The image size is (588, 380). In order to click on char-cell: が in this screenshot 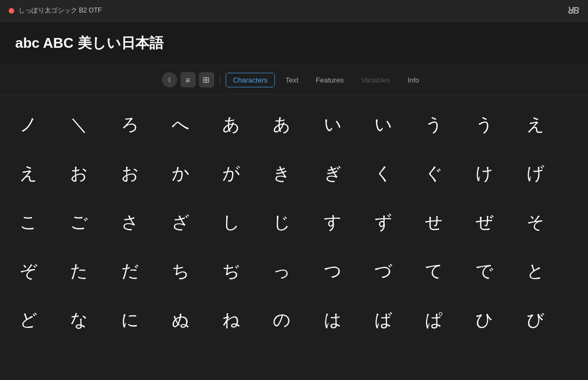, I will do `click(243, 174)`.